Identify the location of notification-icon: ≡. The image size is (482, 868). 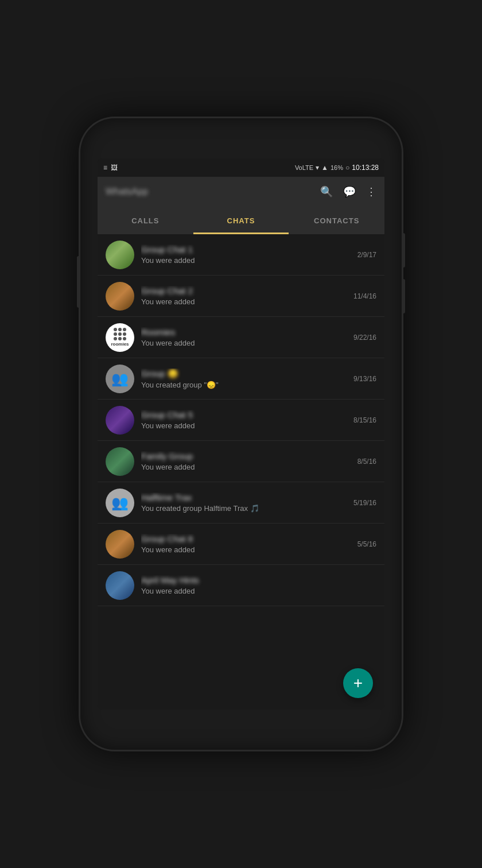
(106, 168).